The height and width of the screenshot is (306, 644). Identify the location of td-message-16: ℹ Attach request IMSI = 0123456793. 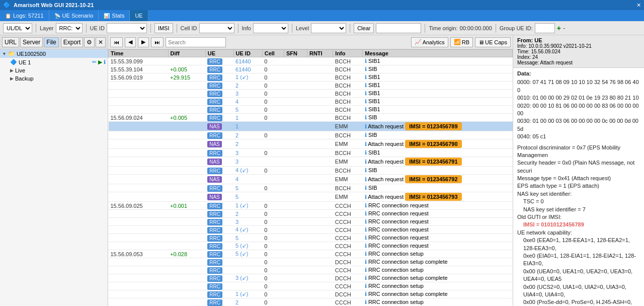
(438, 197).